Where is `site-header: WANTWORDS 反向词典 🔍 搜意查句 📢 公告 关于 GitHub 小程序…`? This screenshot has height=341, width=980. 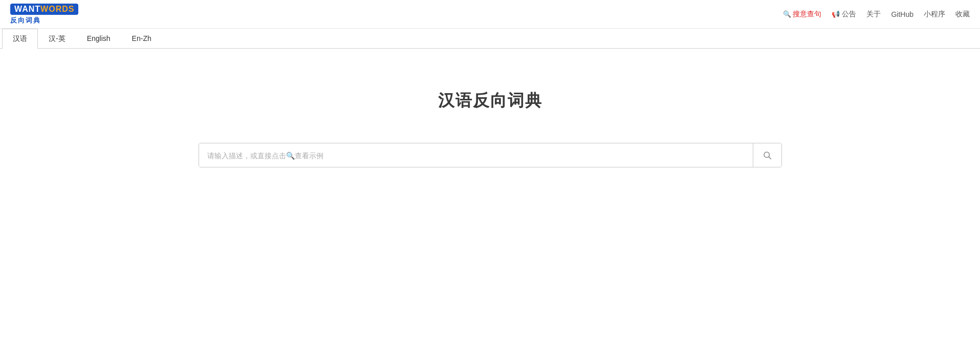
site-header: WANTWORDS 反向词典 🔍 搜意查句 📢 公告 关于 GitHub 小程序… is located at coordinates (490, 14).